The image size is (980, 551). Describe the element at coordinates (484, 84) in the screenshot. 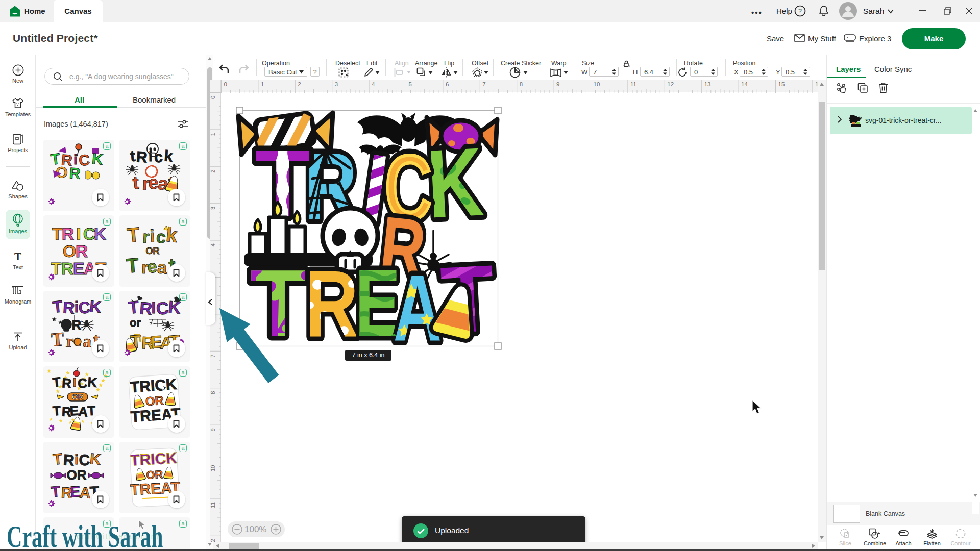

I see `svg-text: 7` at that location.